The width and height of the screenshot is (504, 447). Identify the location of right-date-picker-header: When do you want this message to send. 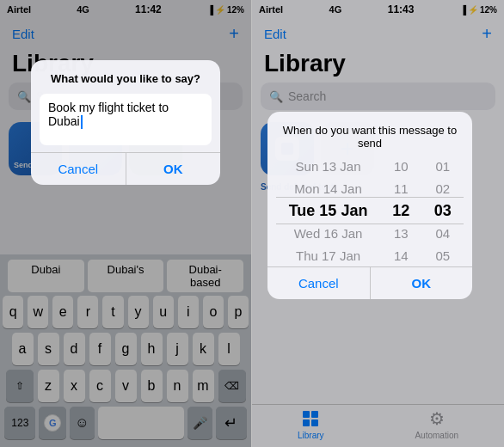
(370, 133).